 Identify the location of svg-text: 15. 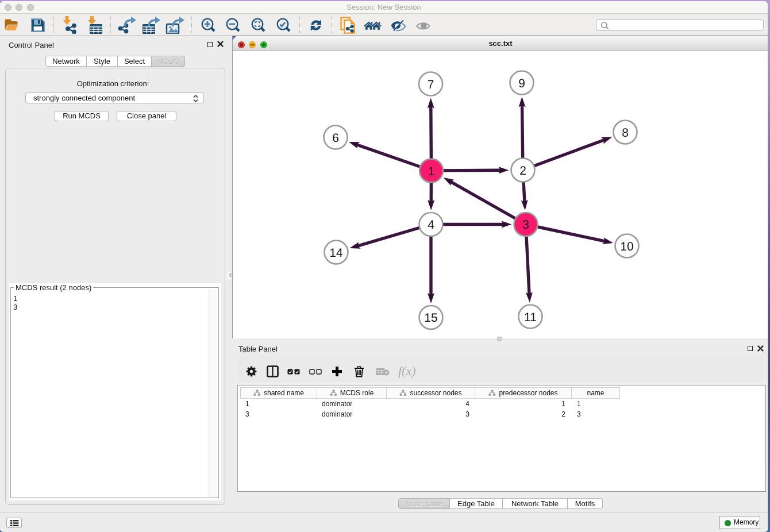
(431, 318).